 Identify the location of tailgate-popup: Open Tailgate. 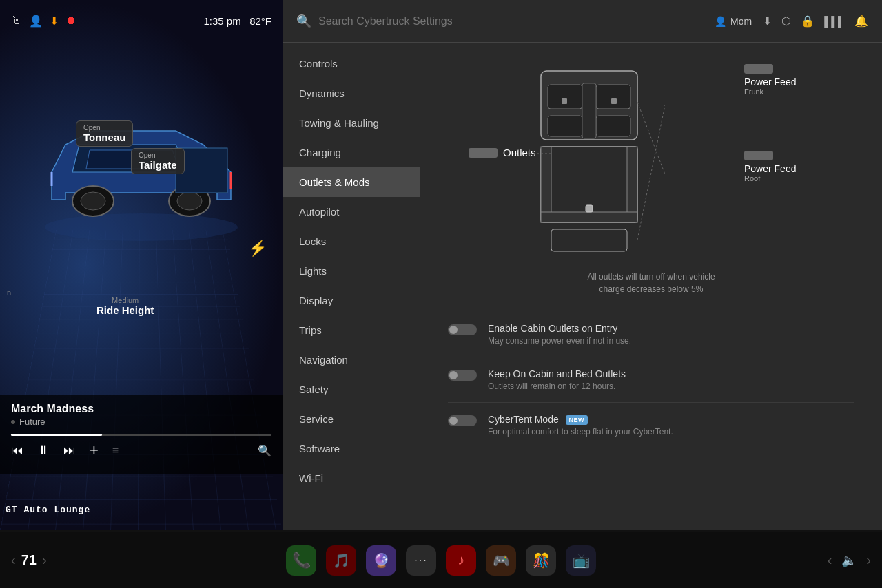
(158, 161).